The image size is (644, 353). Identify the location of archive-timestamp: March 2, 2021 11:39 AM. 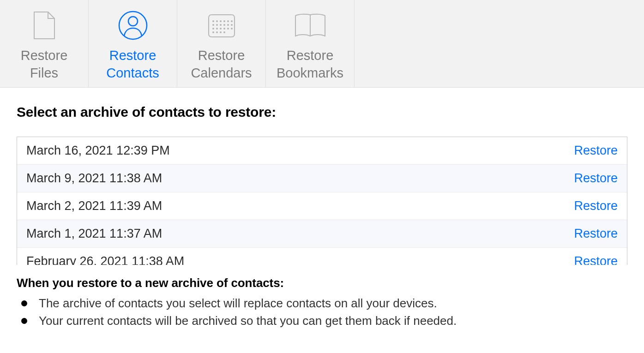
(94, 206).